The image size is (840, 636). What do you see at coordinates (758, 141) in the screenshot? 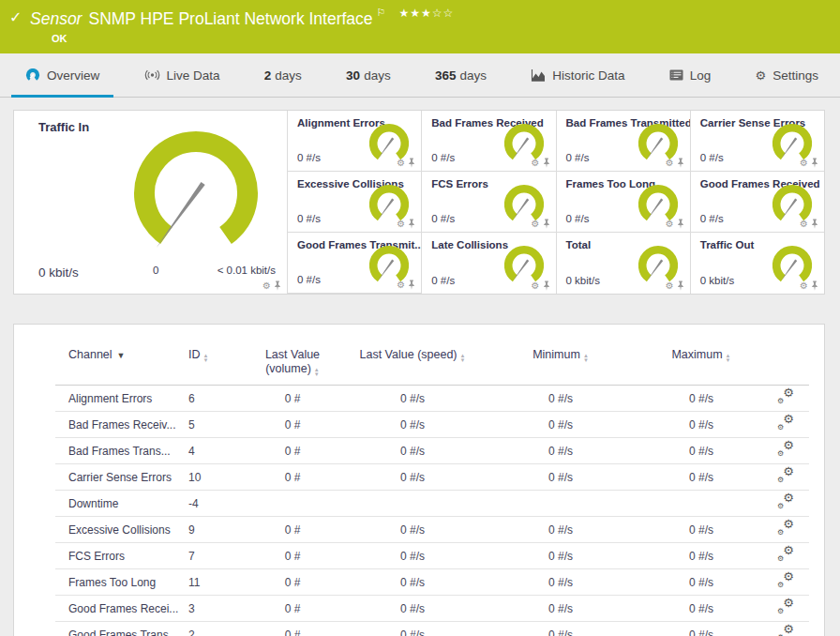
I see `mini-gauge-cell: Carrier Sense Errors 0 #/s ⚙` at bounding box center [758, 141].